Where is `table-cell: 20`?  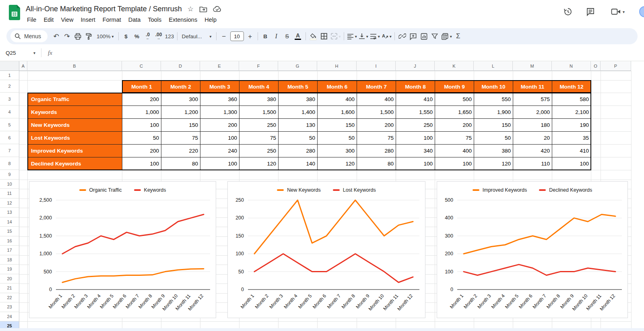 table-cell: 20 is located at coordinates (533, 138).